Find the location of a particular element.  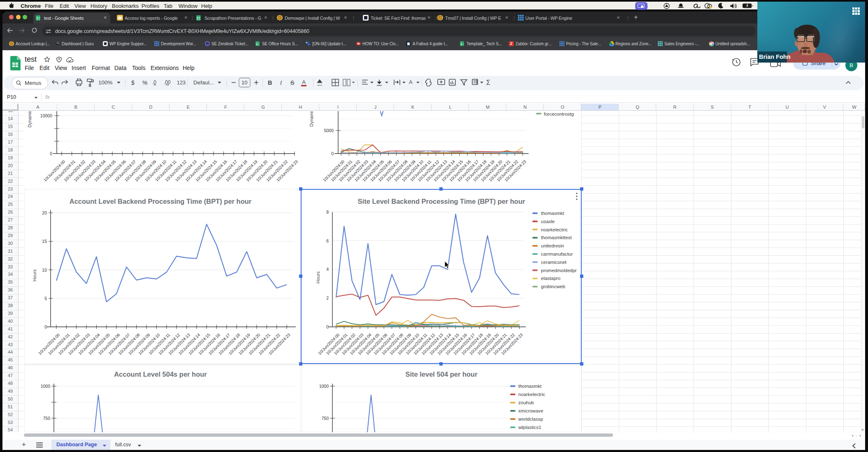

svg-text: Account Level 504s per hour is located at coordinates (160, 374).